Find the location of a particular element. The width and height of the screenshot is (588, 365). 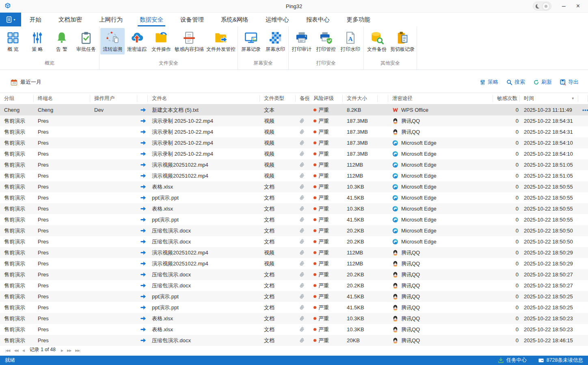

column-header-2: 终端名 is located at coordinates (62, 98).